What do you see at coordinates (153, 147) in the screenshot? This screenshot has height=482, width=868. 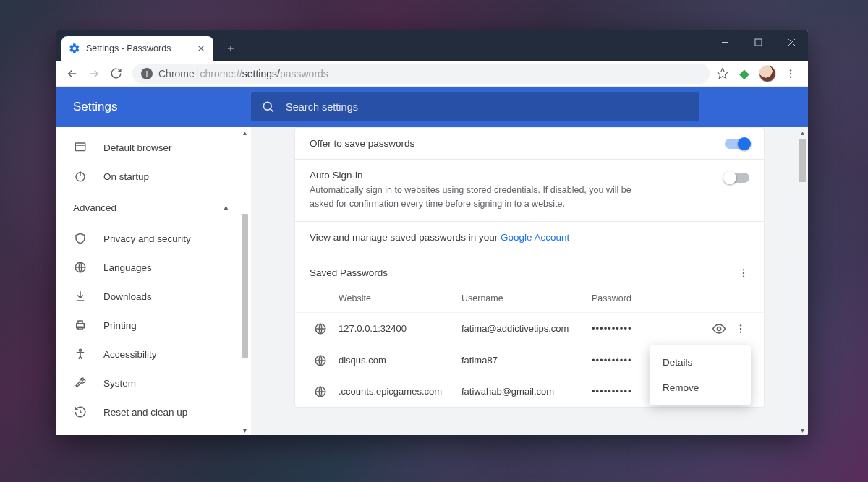 I see `sidebar-item-default-browser: Default browser` at bounding box center [153, 147].